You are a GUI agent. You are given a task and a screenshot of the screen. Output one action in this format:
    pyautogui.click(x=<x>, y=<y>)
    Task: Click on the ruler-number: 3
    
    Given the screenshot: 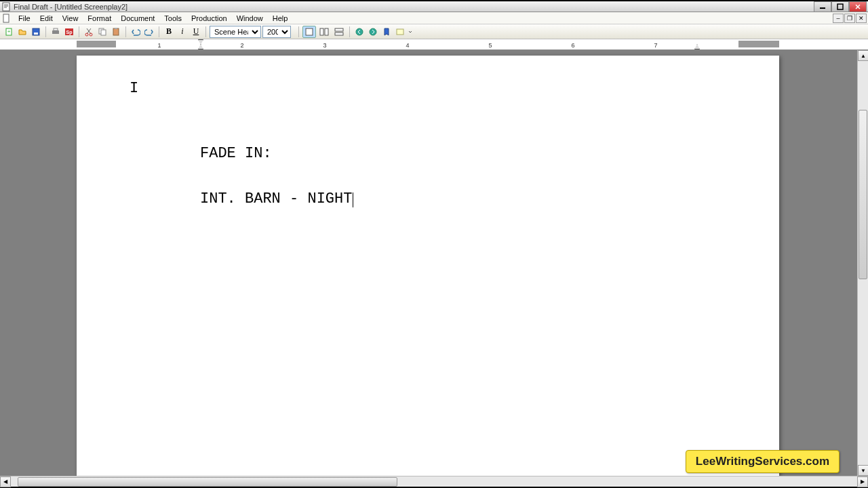 What is the action you would take?
    pyautogui.click(x=324, y=45)
    